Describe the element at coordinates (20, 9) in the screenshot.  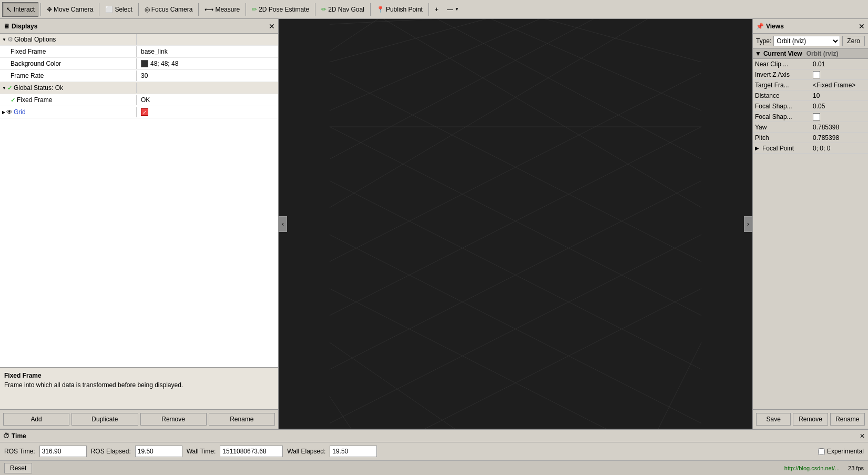
I see `interact-button: ↖ Interact` at that location.